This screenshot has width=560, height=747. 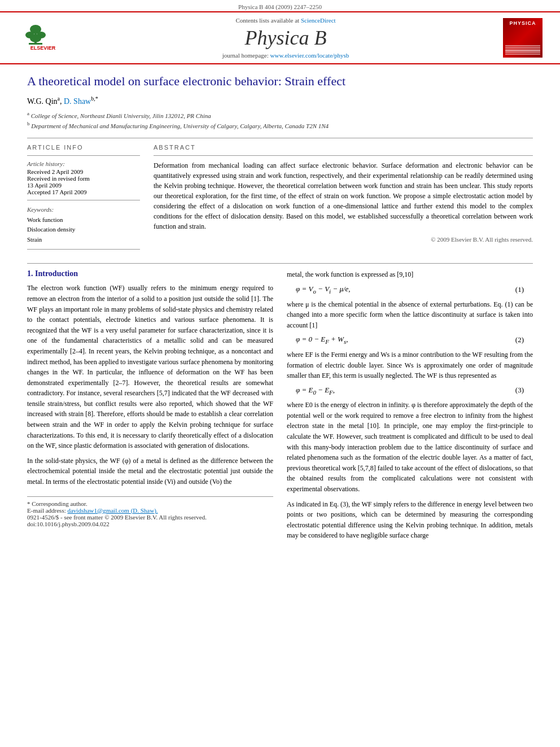 I want to click on author1-name: W.G. Qin, so click(x=42, y=101).